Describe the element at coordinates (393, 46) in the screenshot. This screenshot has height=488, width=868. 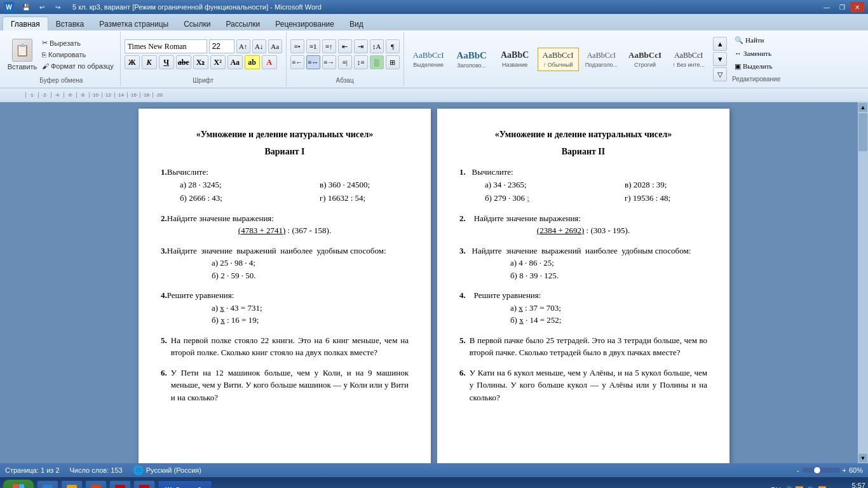
I see `show-marks-button: ¶` at that location.